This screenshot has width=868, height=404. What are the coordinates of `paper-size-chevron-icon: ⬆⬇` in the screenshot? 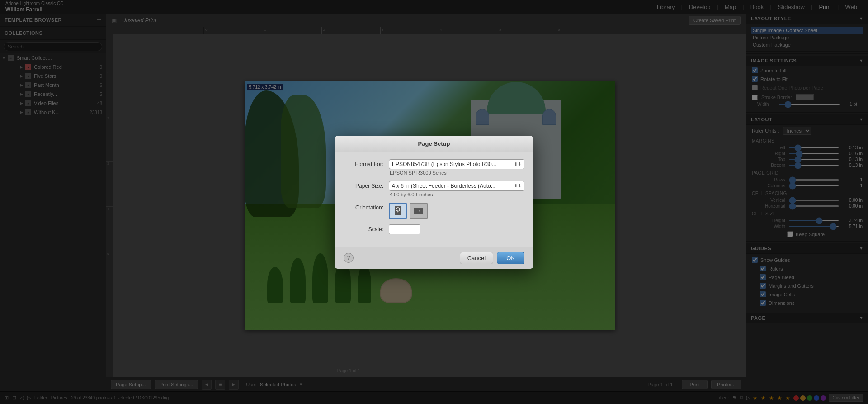 It's located at (518, 185).